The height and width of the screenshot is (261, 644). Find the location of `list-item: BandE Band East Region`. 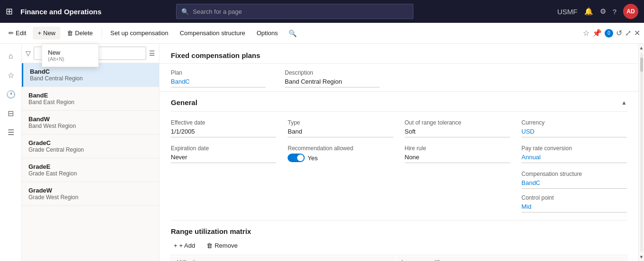

list-item: BandE Band East Region is located at coordinates (90, 99).